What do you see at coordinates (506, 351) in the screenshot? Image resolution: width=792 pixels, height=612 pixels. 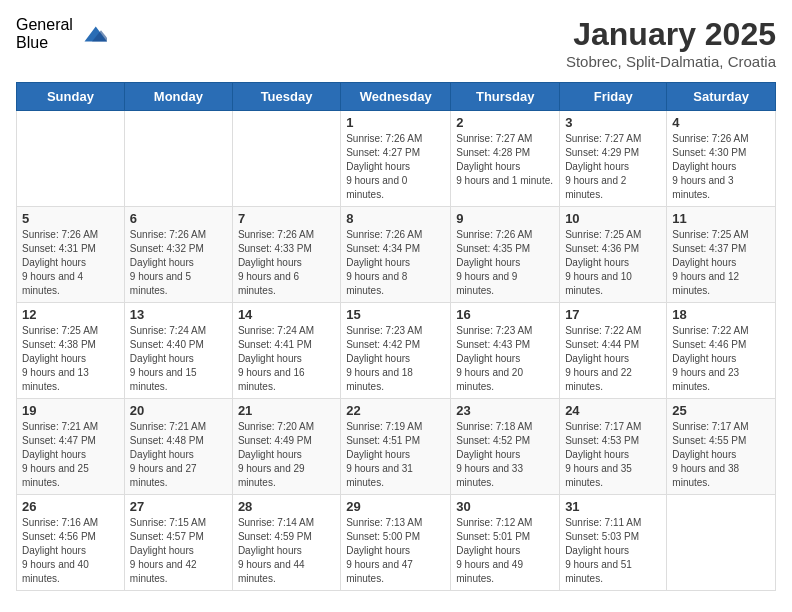 I see `calendar-cell: 16Sunrise: 7:23 AMSunset: 4:43 PMDayligh…` at bounding box center [506, 351].